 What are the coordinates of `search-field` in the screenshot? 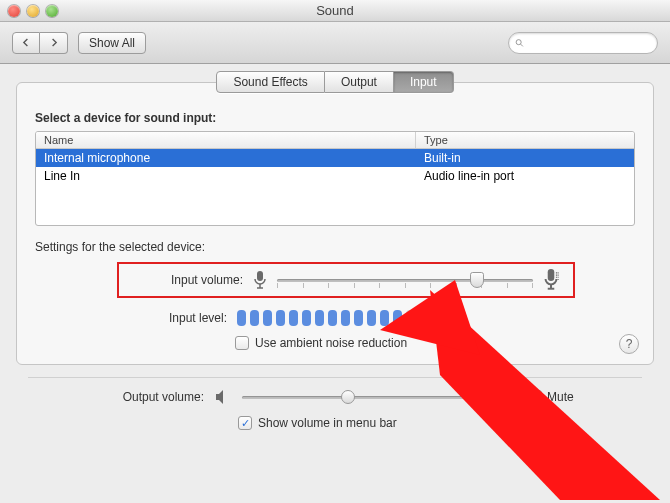 It's located at (583, 43).